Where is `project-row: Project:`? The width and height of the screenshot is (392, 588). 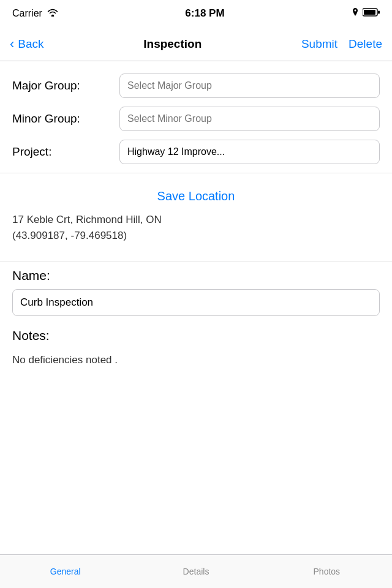 project-row: Project: is located at coordinates (196, 152).